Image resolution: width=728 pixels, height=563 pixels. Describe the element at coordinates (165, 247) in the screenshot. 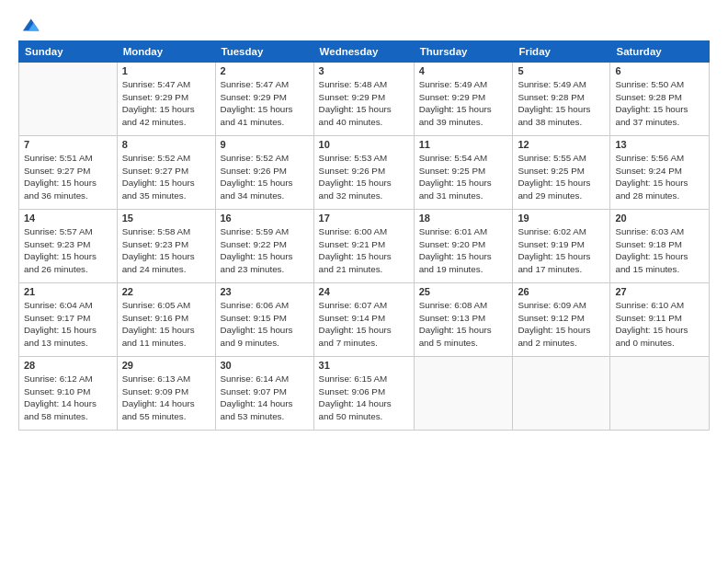

I see `calendar-cell: 15Sunrise: 5:58 AMSunset: 9:23 PMDayligh…` at that location.